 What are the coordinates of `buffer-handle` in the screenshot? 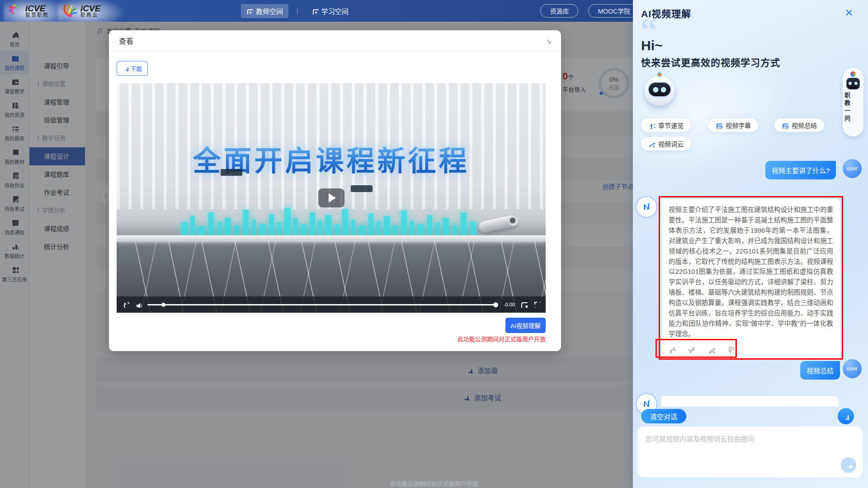 It's located at (164, 305).